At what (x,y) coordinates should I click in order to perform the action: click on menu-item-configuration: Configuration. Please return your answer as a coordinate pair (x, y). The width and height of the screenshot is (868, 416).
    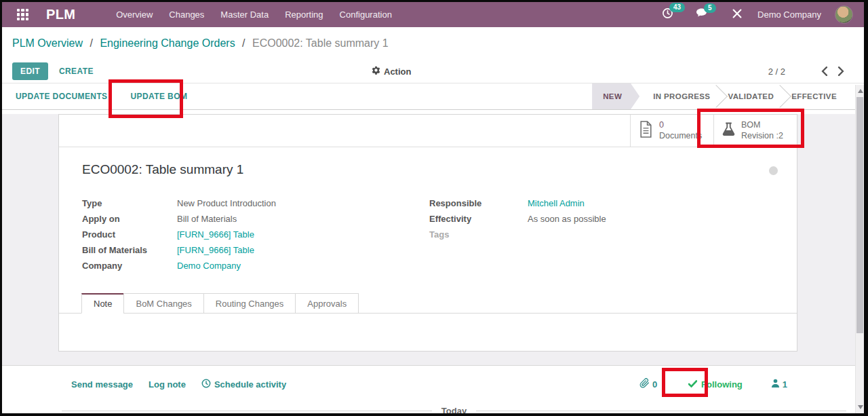
    Looking at the image, I should click on (366, 15).